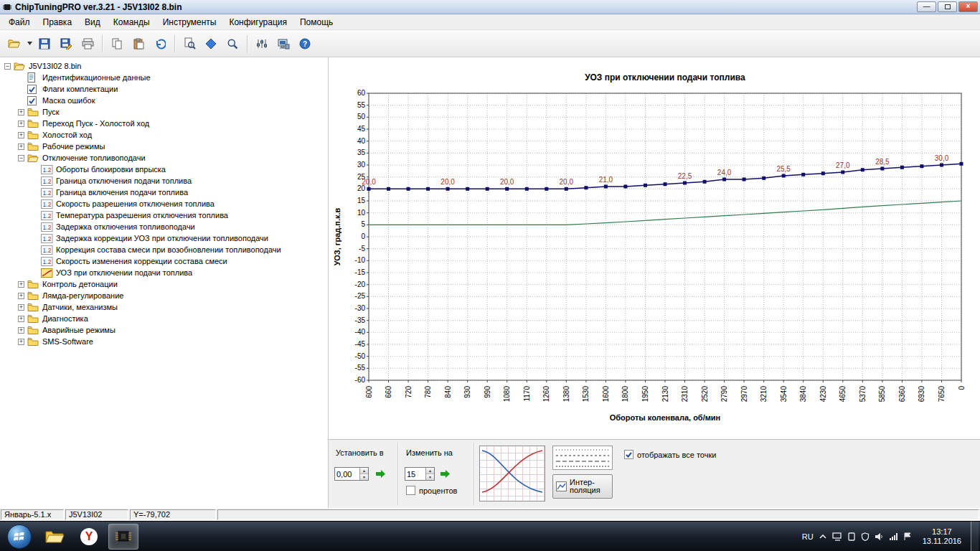  Describe the element at coordinates (164, 296) in the screenshot. I see `tree-item: +Лямда-регулирование` at that location.